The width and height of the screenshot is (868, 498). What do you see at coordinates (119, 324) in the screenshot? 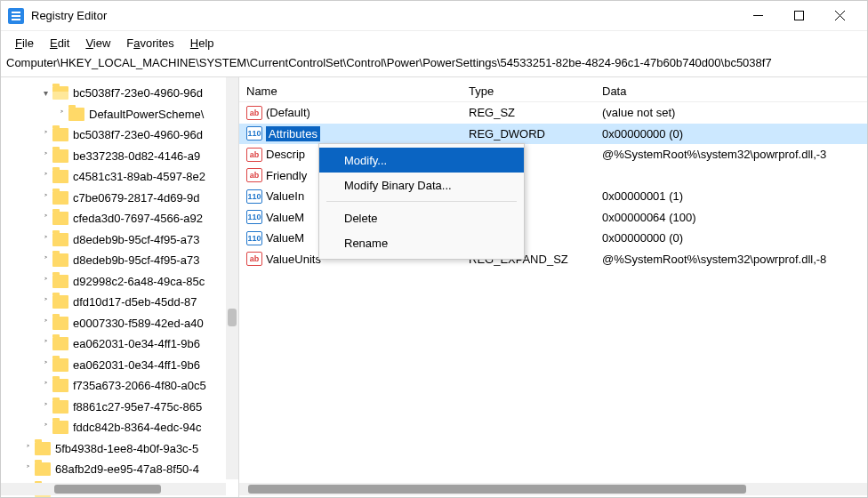
I see `tree-item: ˃e0007330-f589-42ed-a40` at bounding box center [119, 324].